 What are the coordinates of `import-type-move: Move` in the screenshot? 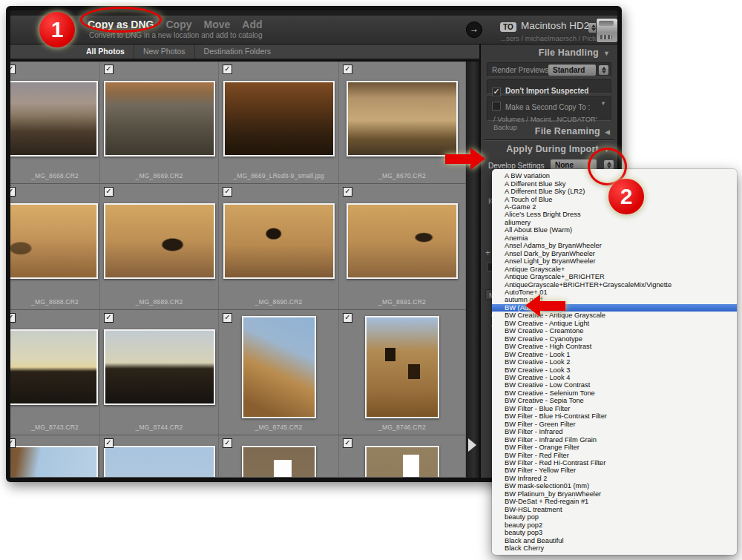 It's located at (217, 24).